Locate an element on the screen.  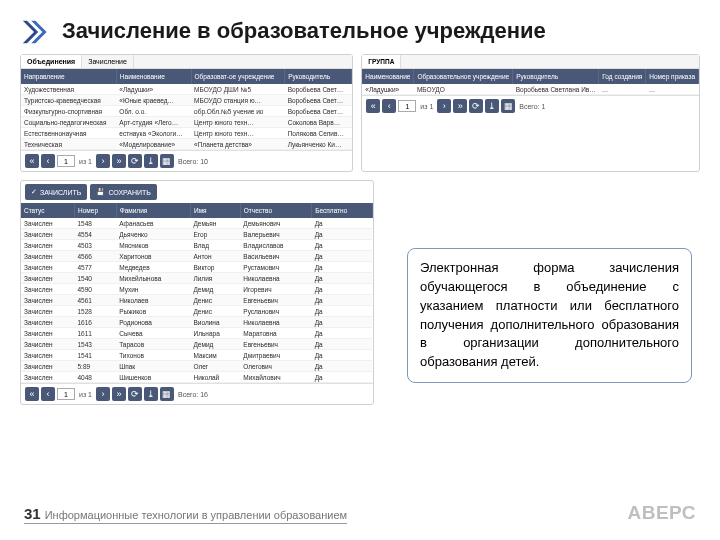
slide-footer: 31 Информационные технологии в управлени… is located at coordinates (360, 513).